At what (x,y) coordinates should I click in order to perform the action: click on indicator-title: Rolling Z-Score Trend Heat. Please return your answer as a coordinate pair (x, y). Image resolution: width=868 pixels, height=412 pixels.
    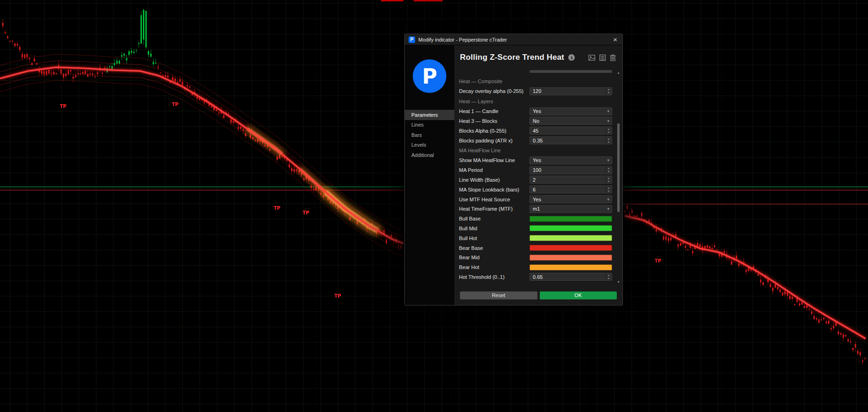
    Looking at the image, I should click on (512, 57).